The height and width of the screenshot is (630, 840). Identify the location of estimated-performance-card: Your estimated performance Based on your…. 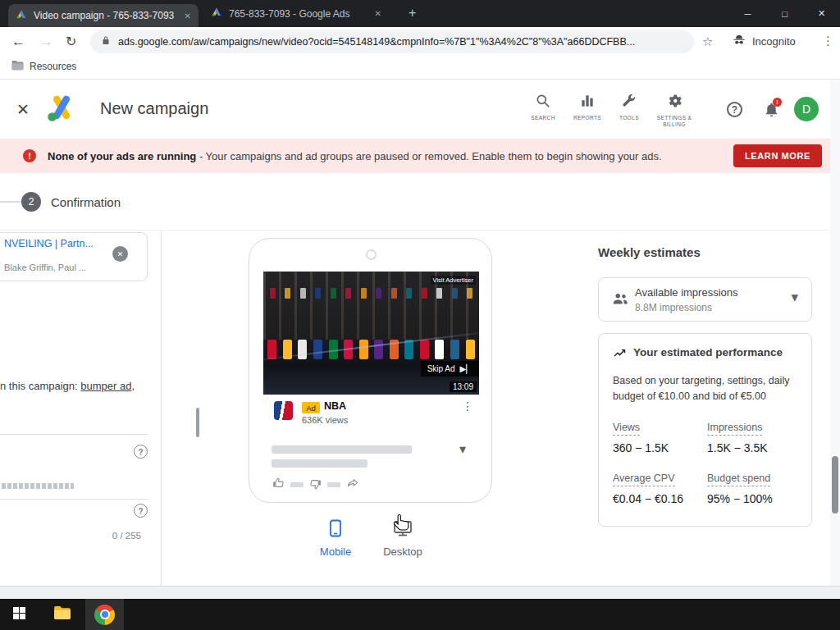
(705, 430).